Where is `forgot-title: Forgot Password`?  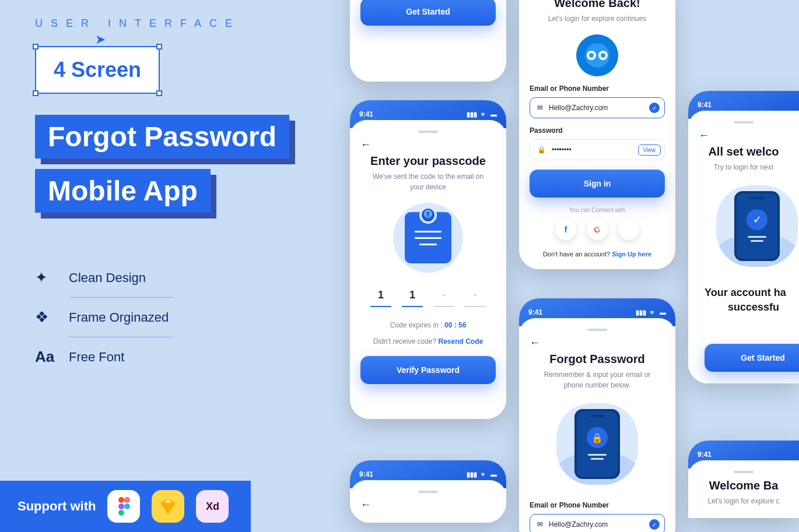 forgot-title: Forgot Password is located at coordinates (597, 359).